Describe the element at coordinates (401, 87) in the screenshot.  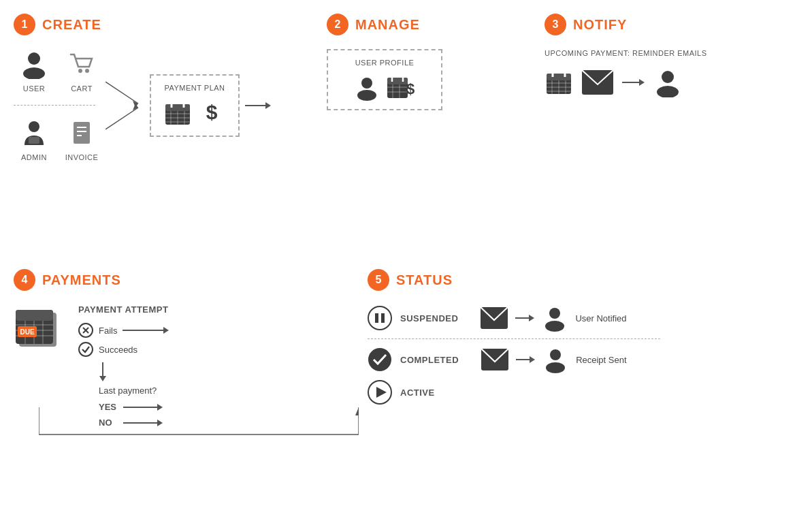
I see `profile-calendar-dollar-icon: $` at that location.